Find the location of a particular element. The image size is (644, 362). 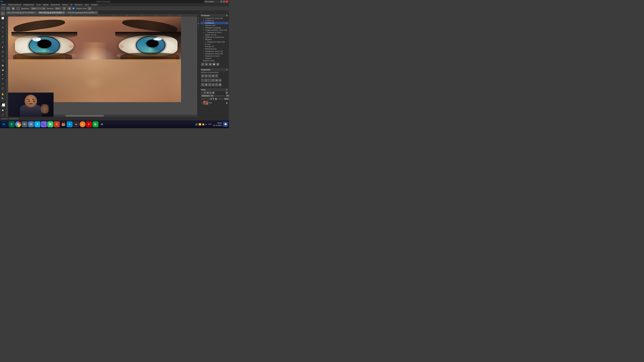

brush-size-btn: ◯ is located at coordinates (8, 8).